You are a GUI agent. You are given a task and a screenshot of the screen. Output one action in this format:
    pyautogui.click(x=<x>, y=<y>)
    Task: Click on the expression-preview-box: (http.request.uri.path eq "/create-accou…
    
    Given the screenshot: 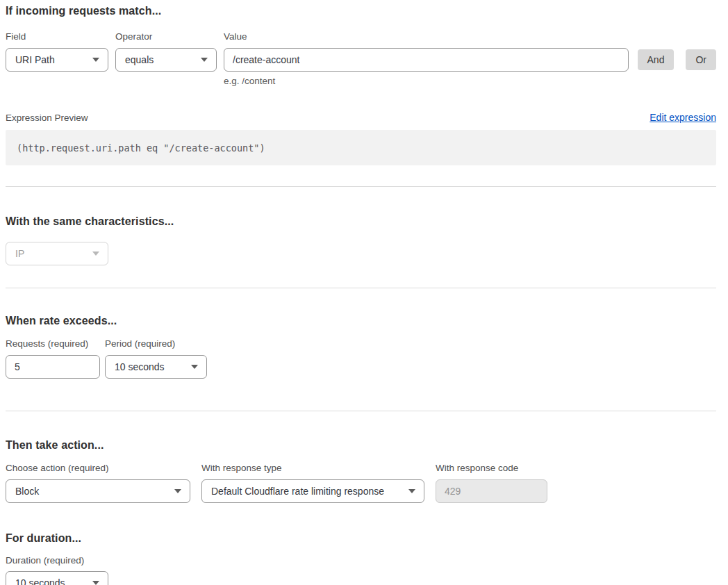 What is the action you would take?
    pyautogui.click(x=361, y=147)
    